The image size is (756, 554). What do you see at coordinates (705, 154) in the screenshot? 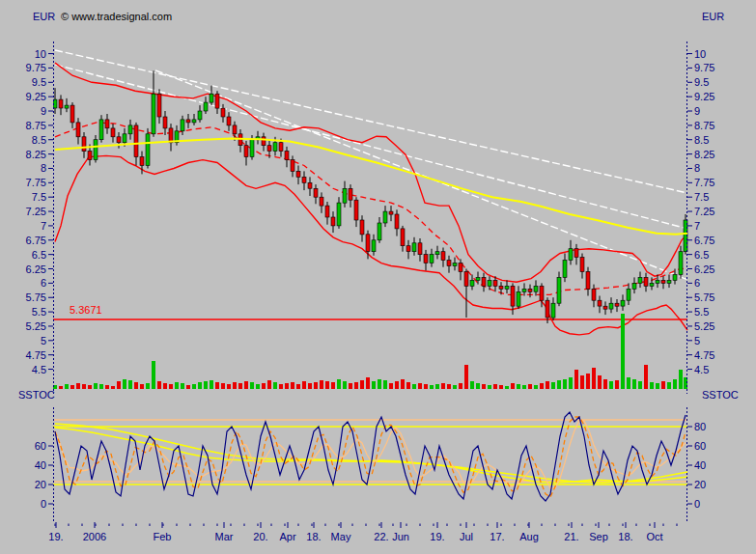
I see `price-tick-label-right: 8.25` at bounding box center [705, 154].